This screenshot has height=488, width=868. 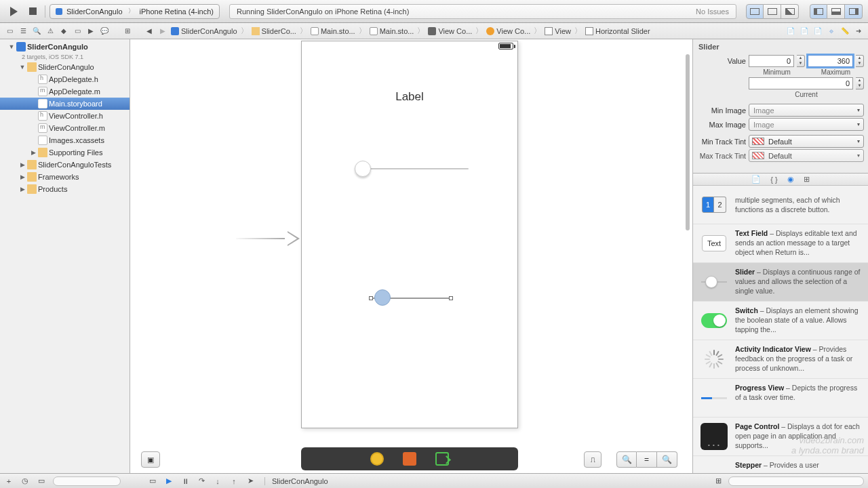 I want to click on current-field-value: 0, so click(x=801, y=83).